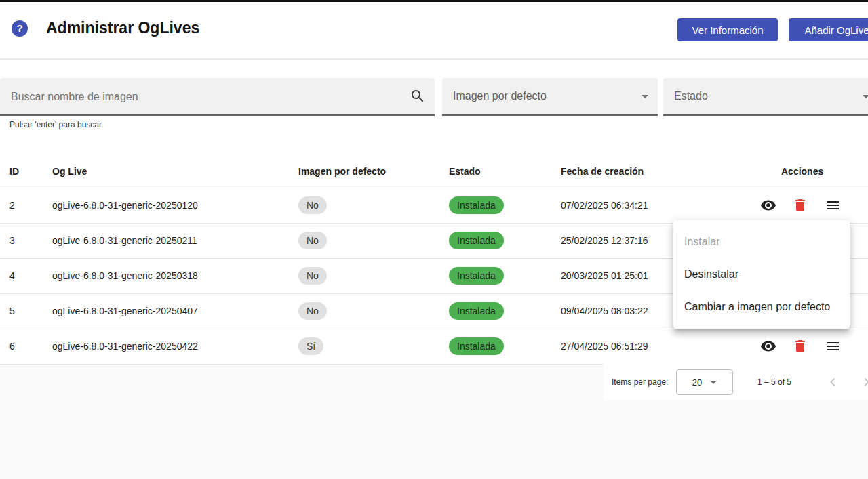 The height and width of the screenshot is (479, 868). What do you see at coordinates (12, 311) in the screenshot?
I see `row-id: 5` at bounding box center [12, 311].